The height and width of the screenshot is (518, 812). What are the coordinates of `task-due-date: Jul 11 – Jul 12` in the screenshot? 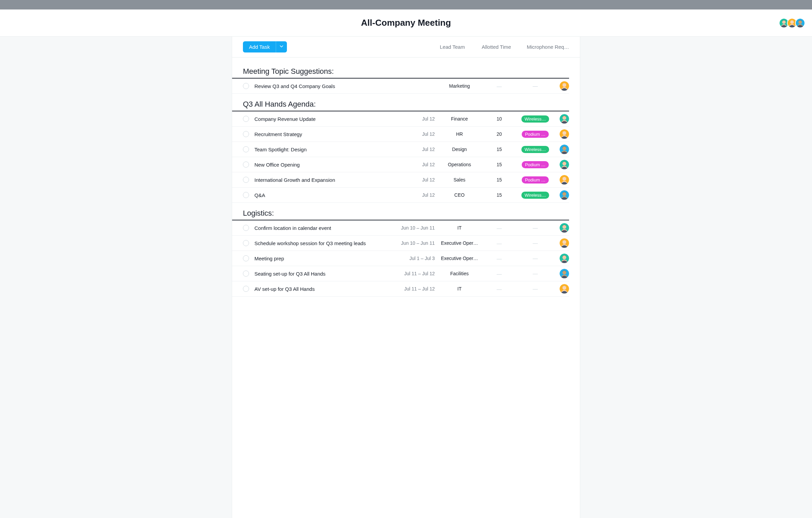 It's located at (419, 289).